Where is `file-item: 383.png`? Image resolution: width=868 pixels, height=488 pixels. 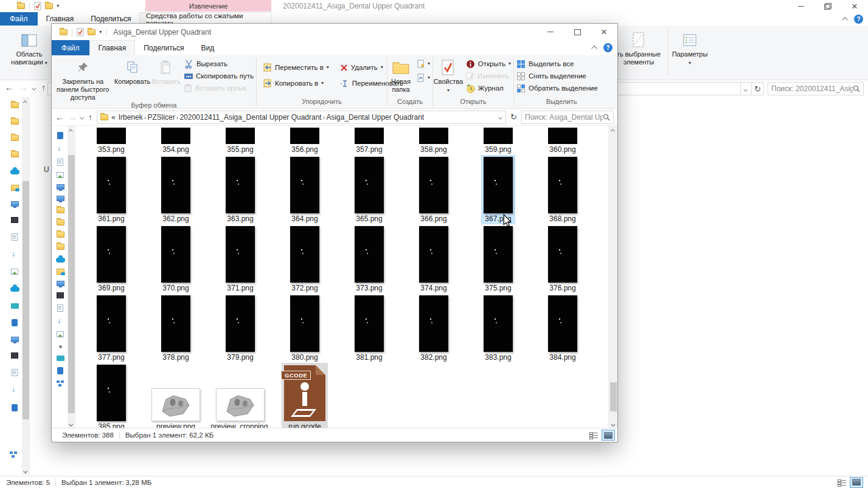 file-item: 383.png is located at coordinates (498, 328).